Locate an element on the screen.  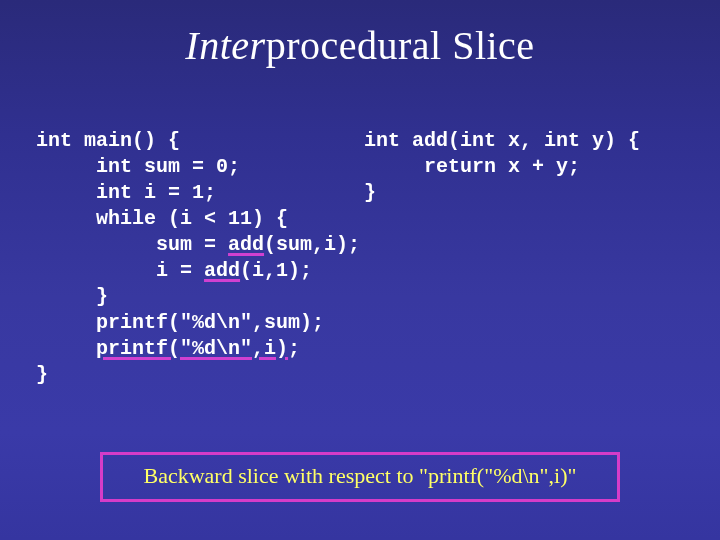
code-line-tail: (i,1); is located at coordinates (276, 270).